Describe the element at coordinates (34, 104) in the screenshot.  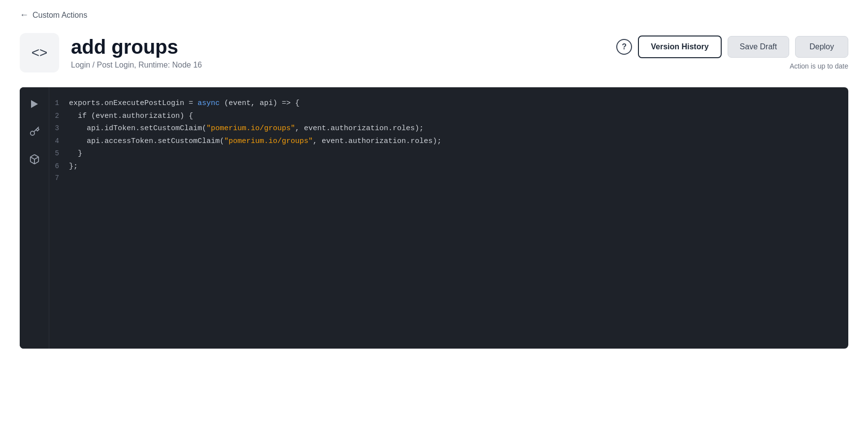
I see `play-triangle-icon` at that location.